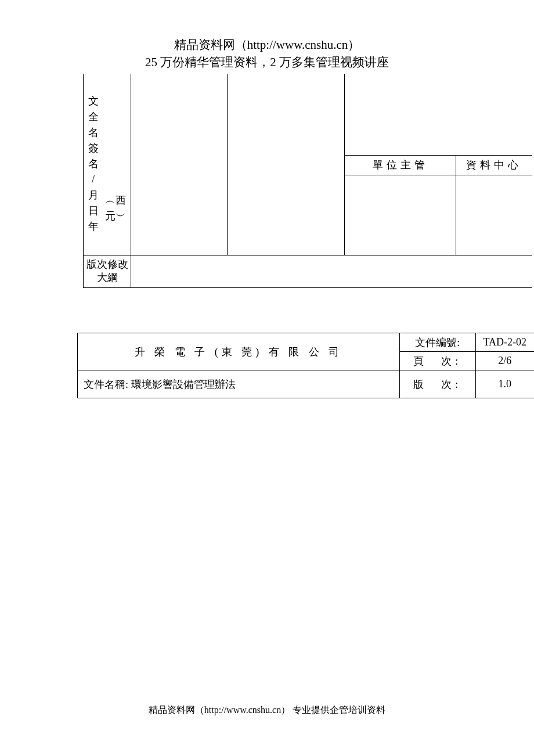  What do you see at coordinates (239, 352) in the screenshot?
I see `company-name: 升 榮 電 子 (東 莞) 有 限 公 司` at bounding box center [239, 352].